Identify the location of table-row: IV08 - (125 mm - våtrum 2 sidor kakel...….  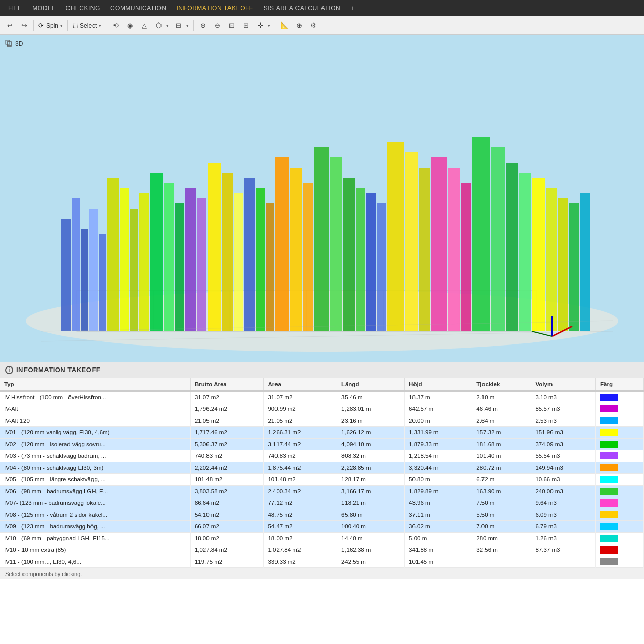
(322, 515).